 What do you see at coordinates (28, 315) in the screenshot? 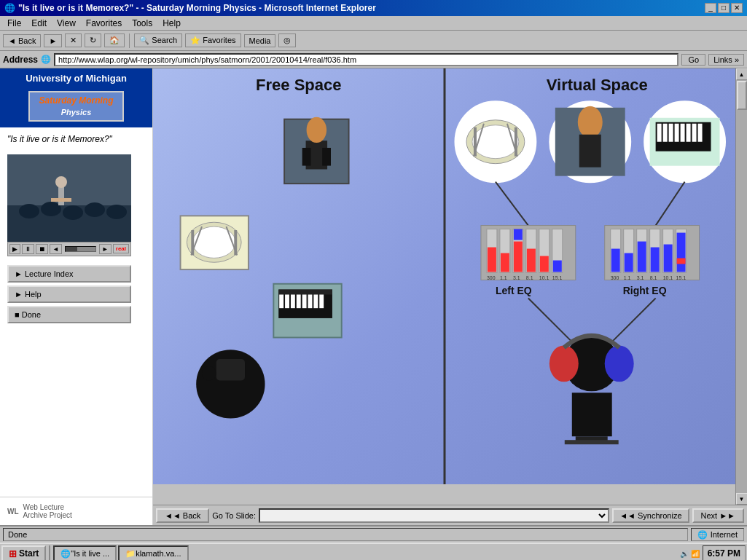
I see `done-label: ■ Done` at bounding box center [28, 315].